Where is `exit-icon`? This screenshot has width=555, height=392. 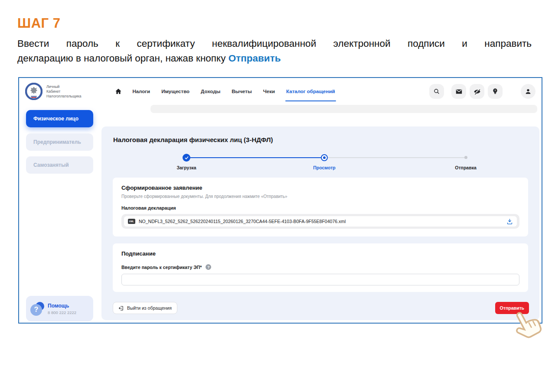
exit-icon is located at coordinates (121, 308).